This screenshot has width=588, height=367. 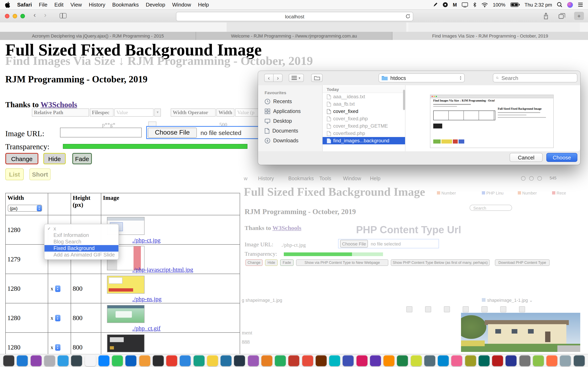 What do you see at coordinates (484, 5) in the screenshot?
I see `wifi-icon` at bounding box center [484, 5].